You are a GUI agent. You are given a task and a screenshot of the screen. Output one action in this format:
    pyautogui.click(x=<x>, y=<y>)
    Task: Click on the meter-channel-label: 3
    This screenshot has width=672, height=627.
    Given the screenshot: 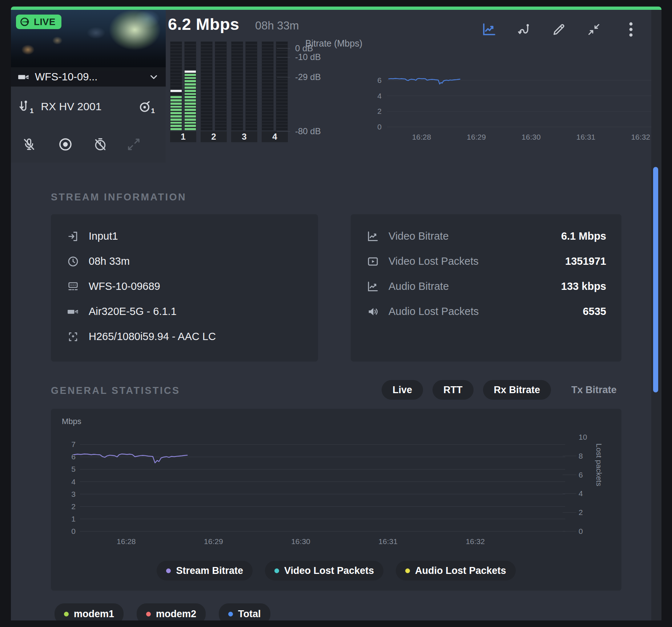 What is the action you would take?
    pyautogui.click(x=244, y=137)
    